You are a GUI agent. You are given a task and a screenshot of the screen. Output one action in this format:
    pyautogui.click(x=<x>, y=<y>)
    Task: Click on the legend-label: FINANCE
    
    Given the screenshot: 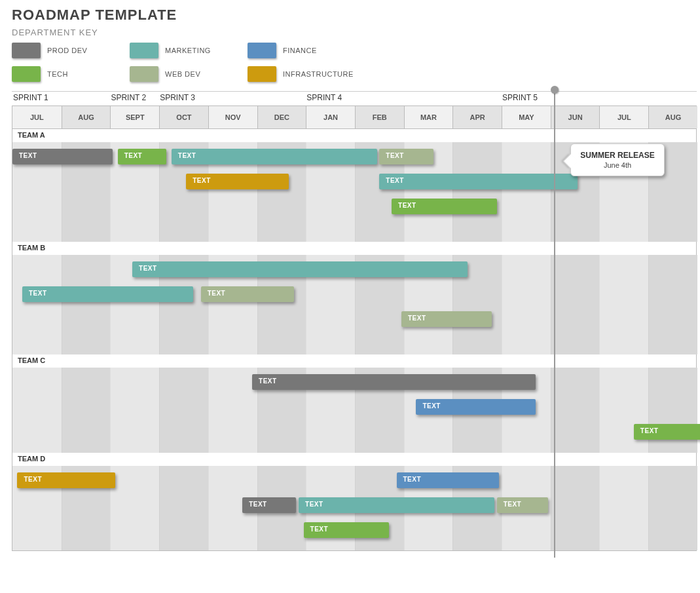 What is the action you would take?
    pyautogui.click(x=300, y=50)
    